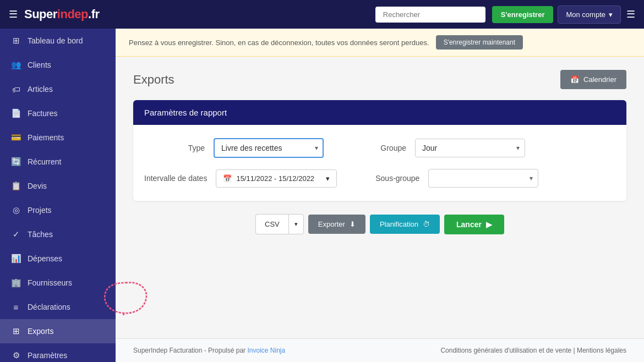 Image resolution: width=644 pixels, height=362 pixels. Describe the element at coordinates (380, 79) in the screenshot. I see `page-header: Exports 📅 Calendrier` at that location.